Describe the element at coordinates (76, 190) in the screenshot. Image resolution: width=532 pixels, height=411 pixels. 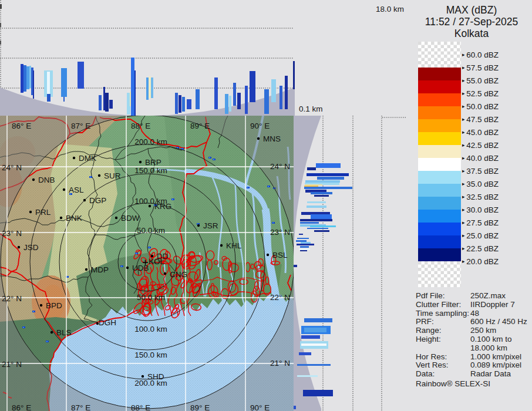
I see `svg-text: ASL` at that location.